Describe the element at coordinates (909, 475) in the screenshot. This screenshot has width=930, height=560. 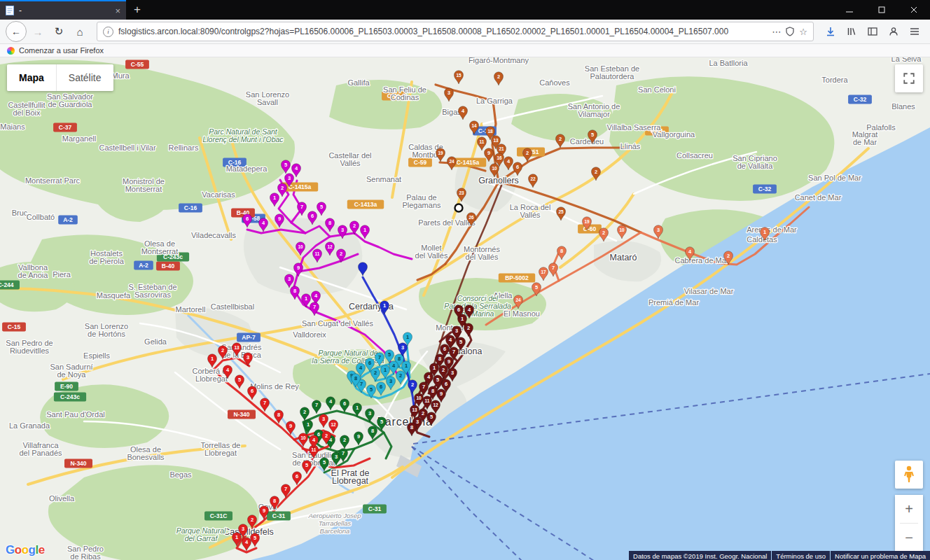
I see `pegman-button` at that location.